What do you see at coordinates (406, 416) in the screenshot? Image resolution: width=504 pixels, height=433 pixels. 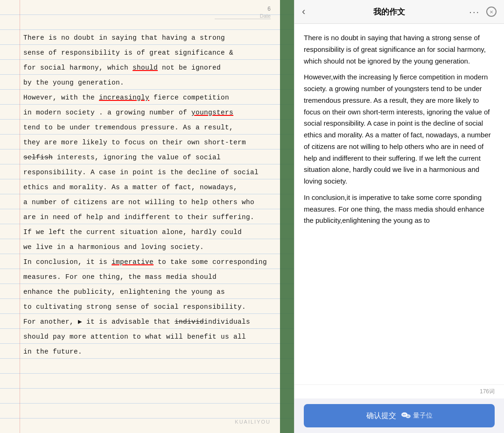 I see `wechat-icon` at bounding box center [406, 416].